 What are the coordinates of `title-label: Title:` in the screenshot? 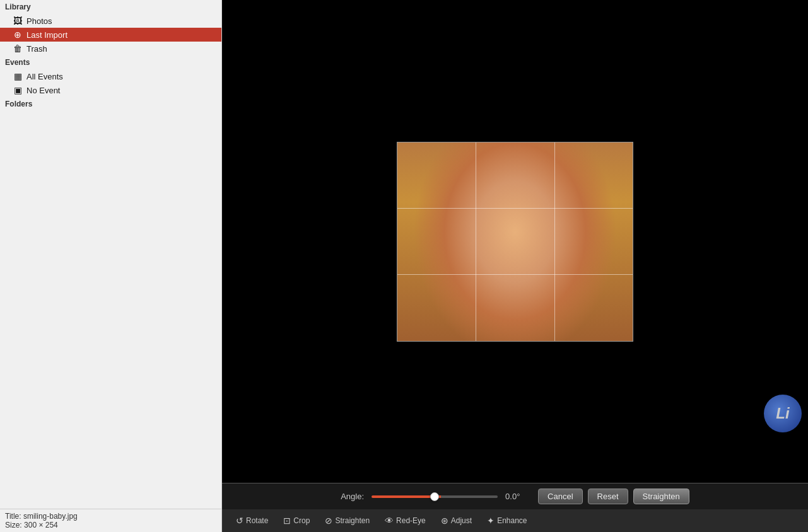 It's located at (13, 516).